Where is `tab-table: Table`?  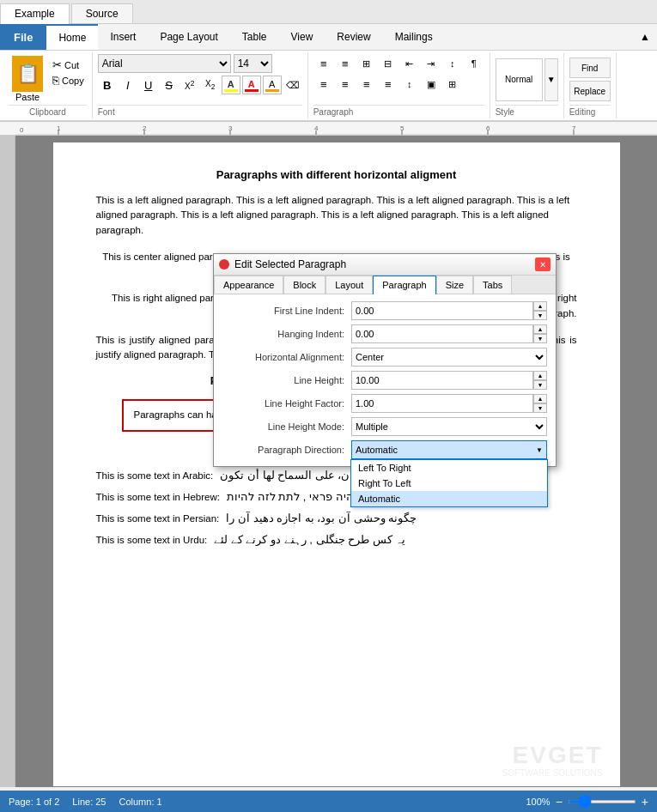 tab-table: Table is located at coordinates (254, 37).